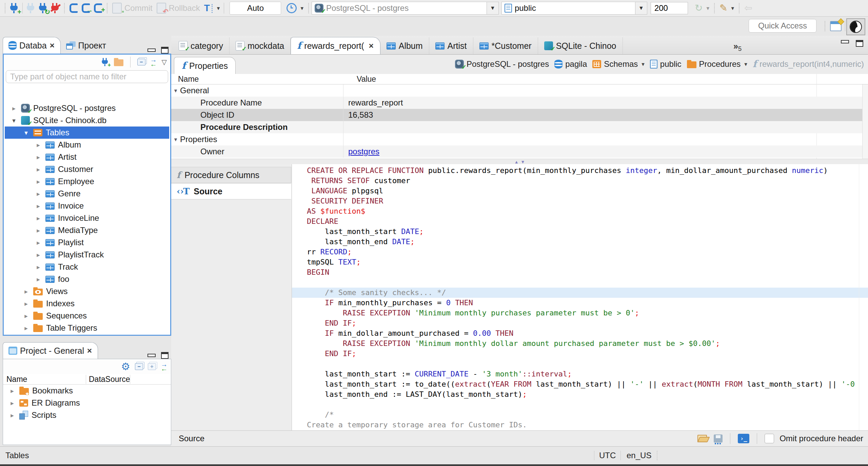  What do you see at coordinates (405, 46) in the screenshot?
I see `editor-tab-album: Album` at bounding box center [405, 46].